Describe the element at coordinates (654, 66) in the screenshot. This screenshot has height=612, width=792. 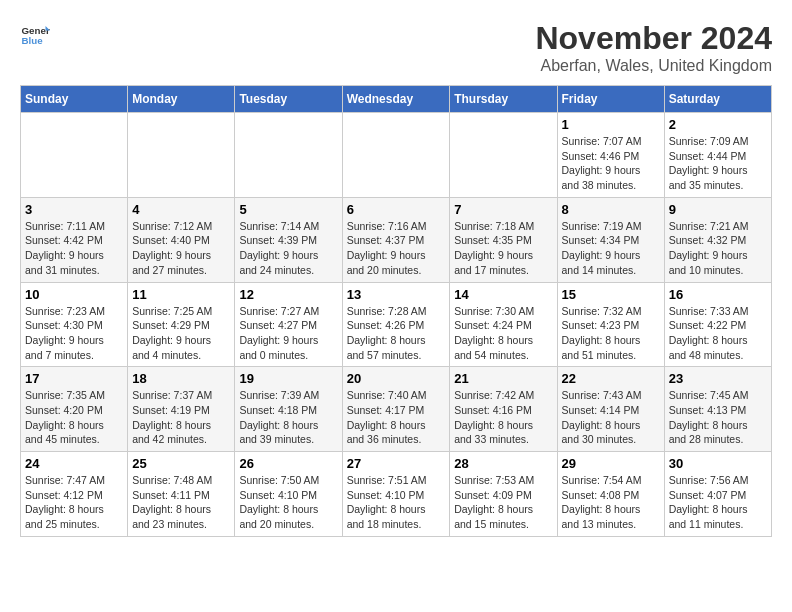
I see `location-title: Aberfan, Wales, United Kingdom` at that location.